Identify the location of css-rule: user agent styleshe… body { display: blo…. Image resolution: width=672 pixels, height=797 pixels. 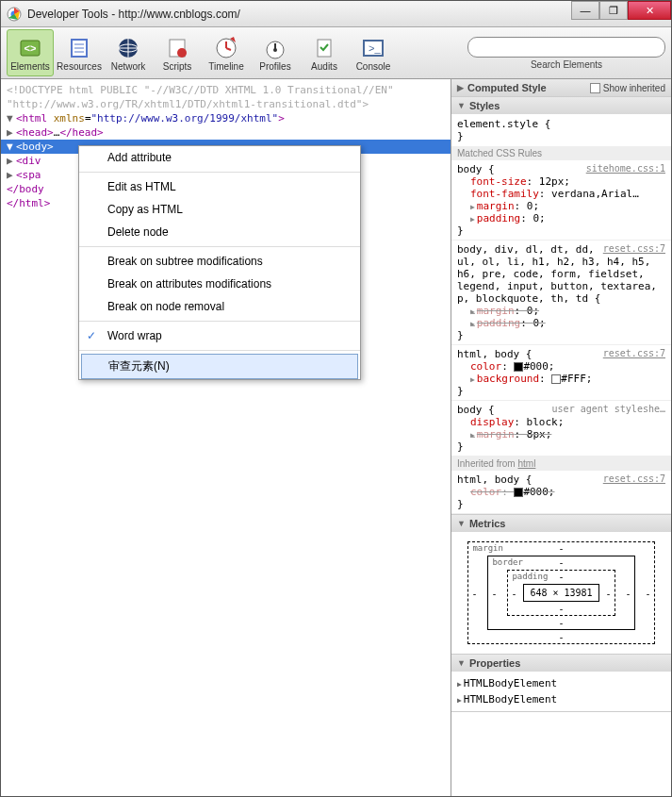
(562, 428).